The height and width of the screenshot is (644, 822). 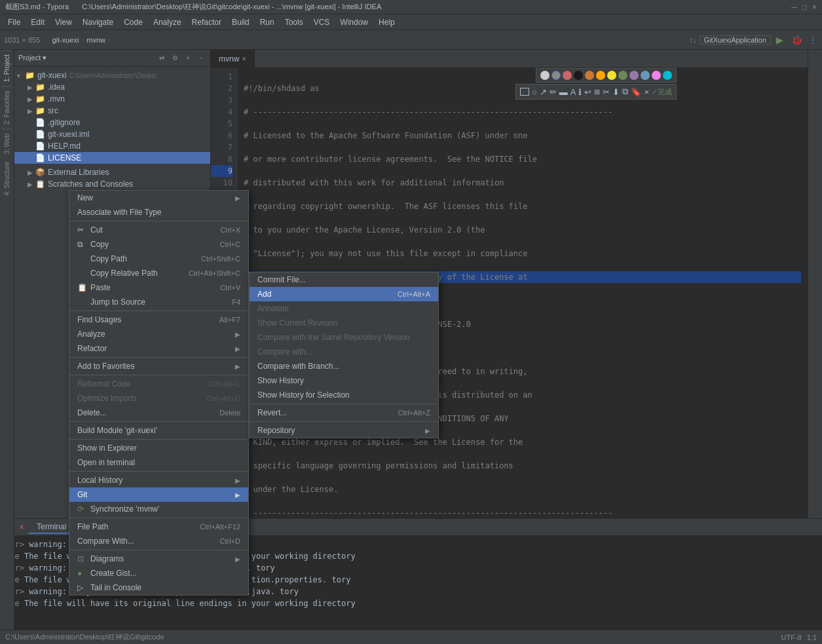 I want to click on git-commitfile: Commit File..., so click(x=344, y=280).